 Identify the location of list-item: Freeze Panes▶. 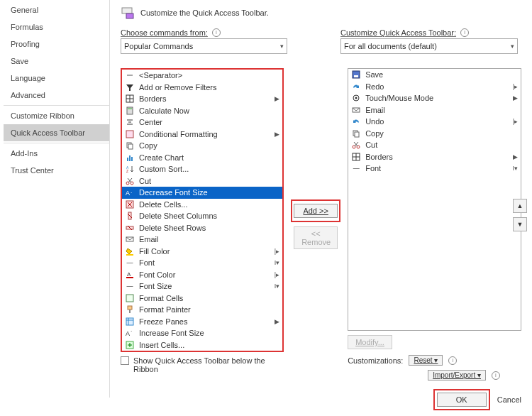
(202, 322).